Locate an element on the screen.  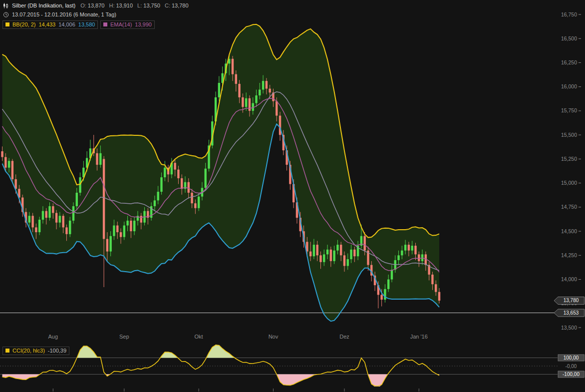
date-range-text: 13.07.2015 - 12.01.2016 (6 Monate, 1 Tag… is located at coordinates (64, 14).